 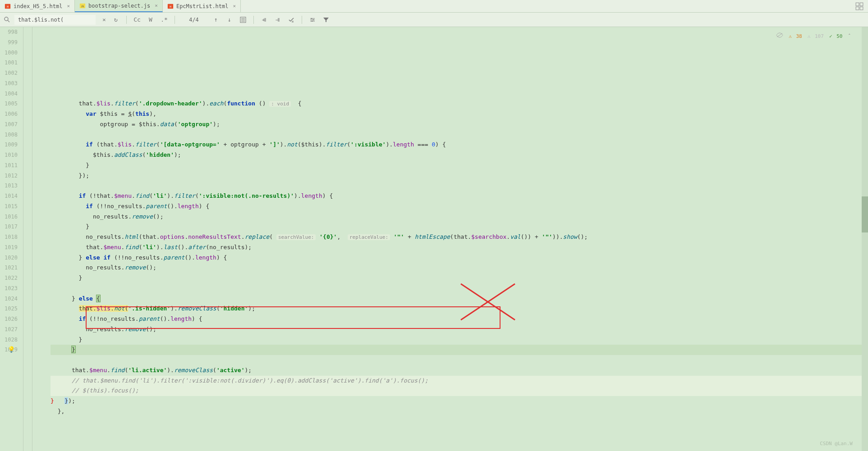 What do you see at coordinates (119, 6) in the screenshot?
I see `tab-label: bootstrap-select.js` at bounding box center [119, 6].